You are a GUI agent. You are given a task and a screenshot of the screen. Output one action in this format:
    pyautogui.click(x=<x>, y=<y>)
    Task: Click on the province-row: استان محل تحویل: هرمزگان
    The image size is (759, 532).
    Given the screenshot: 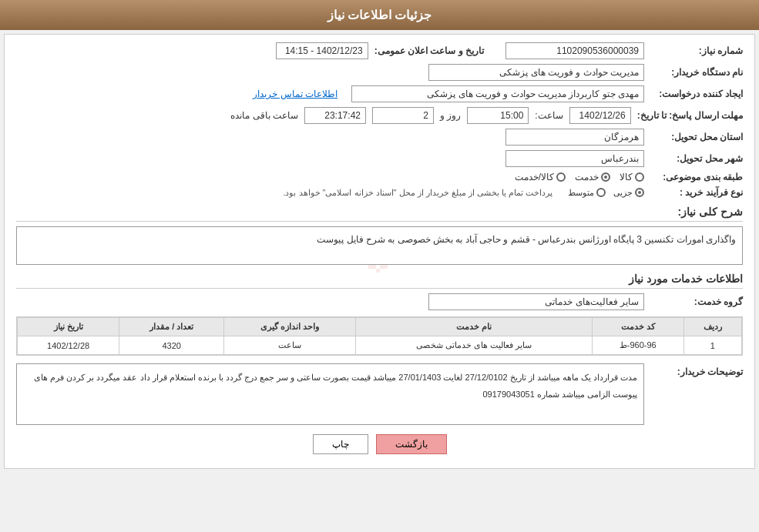 What is the action you would take?
    pyautogui.click(x=379, y=137)
    